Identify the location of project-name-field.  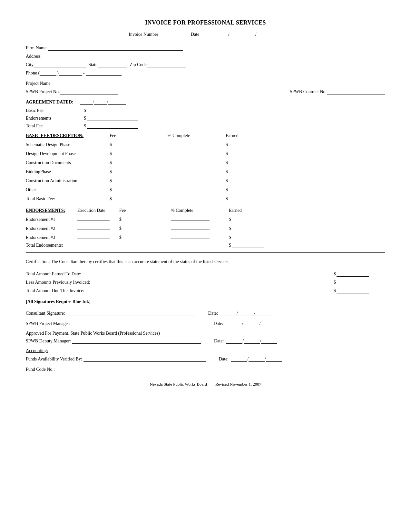
(219, 83).